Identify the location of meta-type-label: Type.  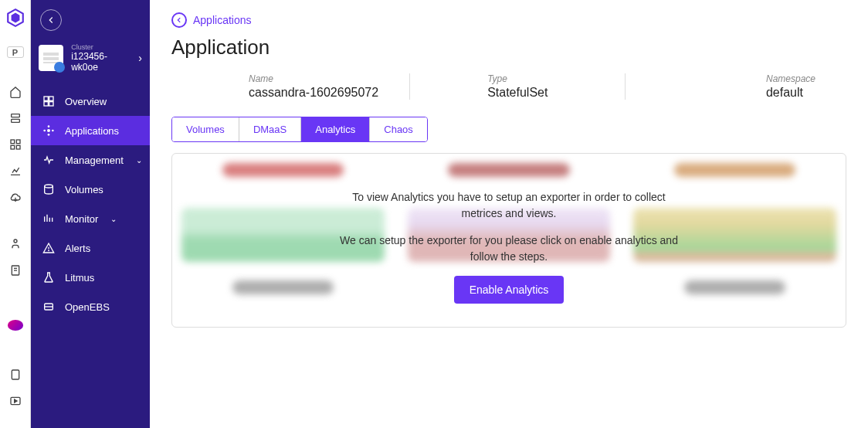
(517, 79).